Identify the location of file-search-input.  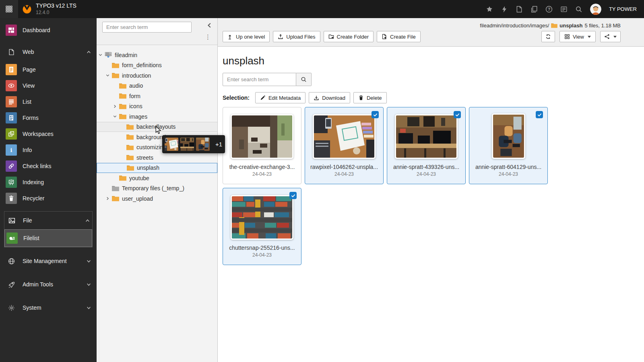
(259, 80).